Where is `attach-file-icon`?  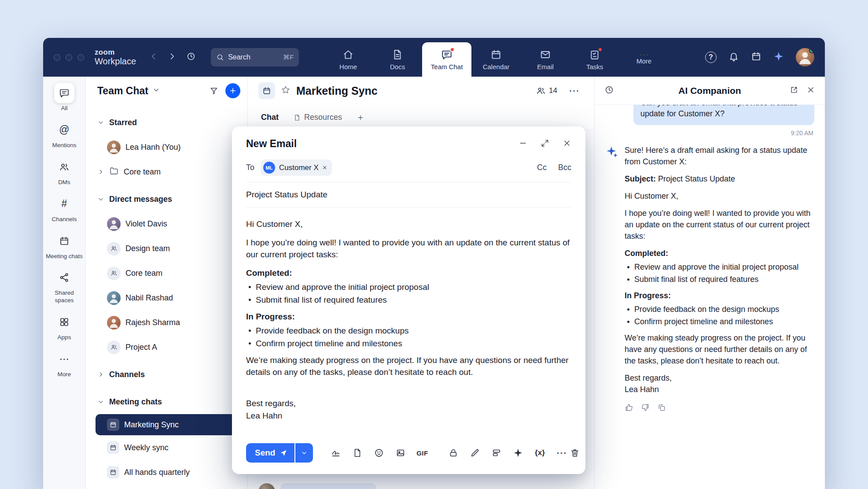 attach-file-icon is located at coordinates (357, 453).